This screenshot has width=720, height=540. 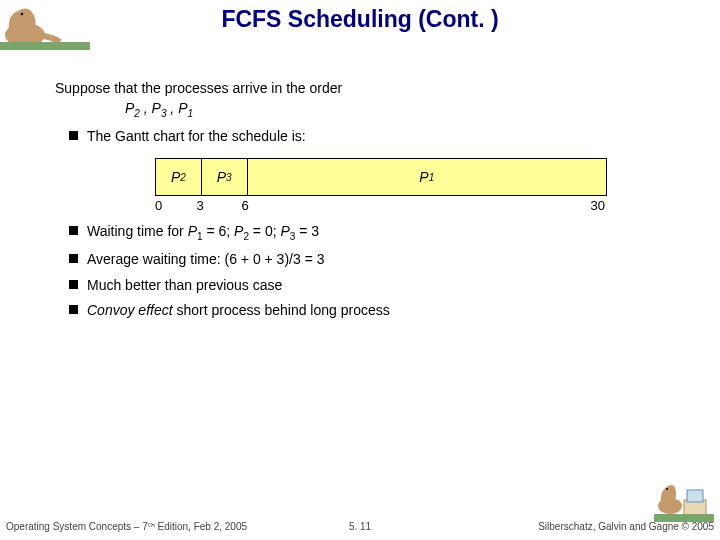 What do you see at coordinates (395, 110) in the screenshot?
I see `process-order: P2 , P3 , P1` at bounding box center [395, 110].